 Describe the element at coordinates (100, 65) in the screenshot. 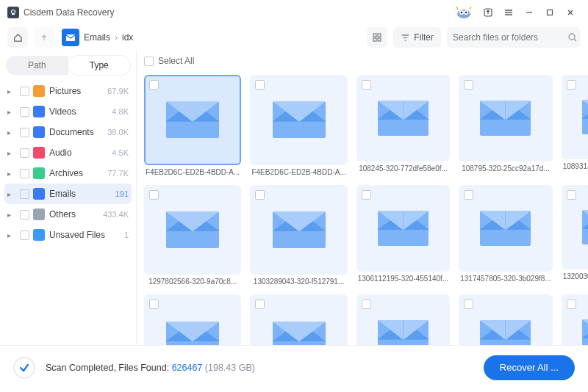

I see `tab-type: Type` at that location.